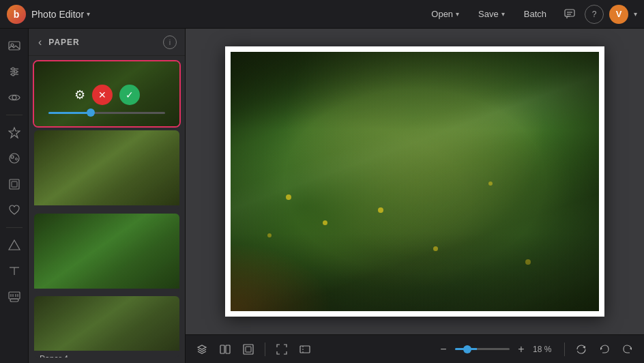 This screenshot has height=363, width=644. I want to click on help-button: ?, so click(594, 14).